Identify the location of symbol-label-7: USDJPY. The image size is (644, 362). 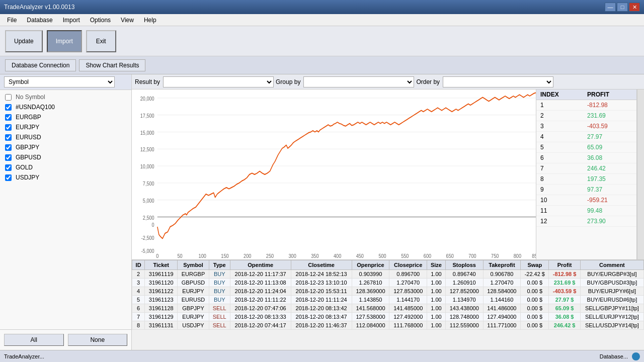
(27, 177).